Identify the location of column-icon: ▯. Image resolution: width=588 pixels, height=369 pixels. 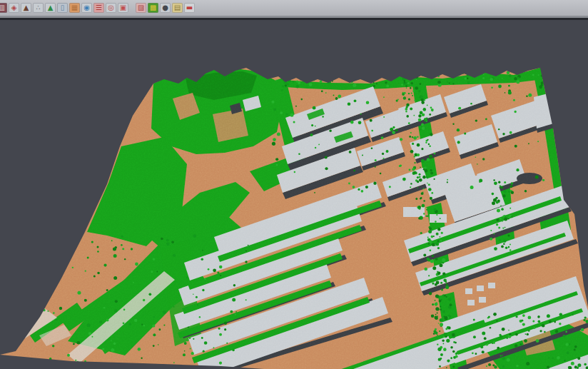
(63, 8).